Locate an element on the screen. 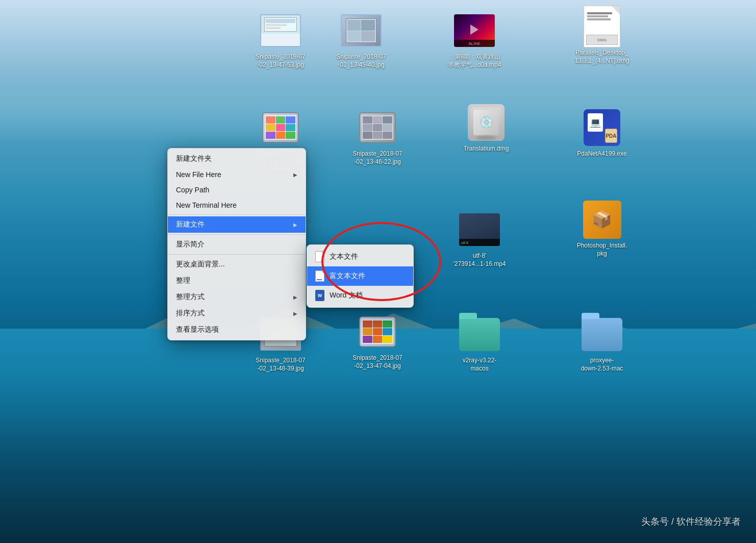 This screenshot has width=756, height=543. context-menu-item-new-file-here: New File Here ▶ is located at coordinates (237, 175).